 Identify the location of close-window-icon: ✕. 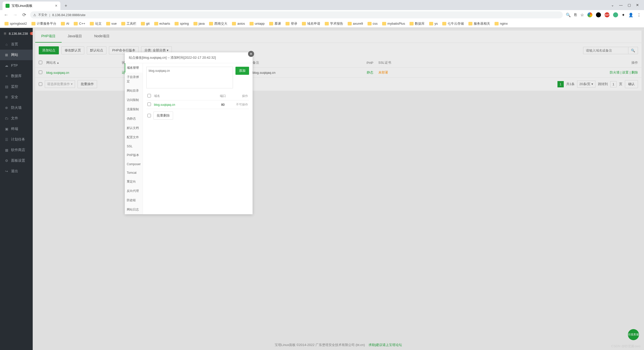
(637, 5).